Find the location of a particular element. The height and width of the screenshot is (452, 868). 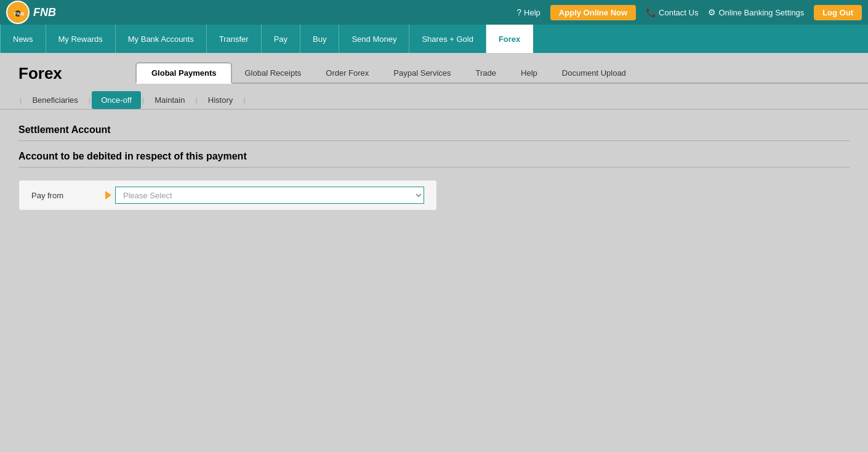

tab-once-off: Once-off is located at coordinates (116, 100).